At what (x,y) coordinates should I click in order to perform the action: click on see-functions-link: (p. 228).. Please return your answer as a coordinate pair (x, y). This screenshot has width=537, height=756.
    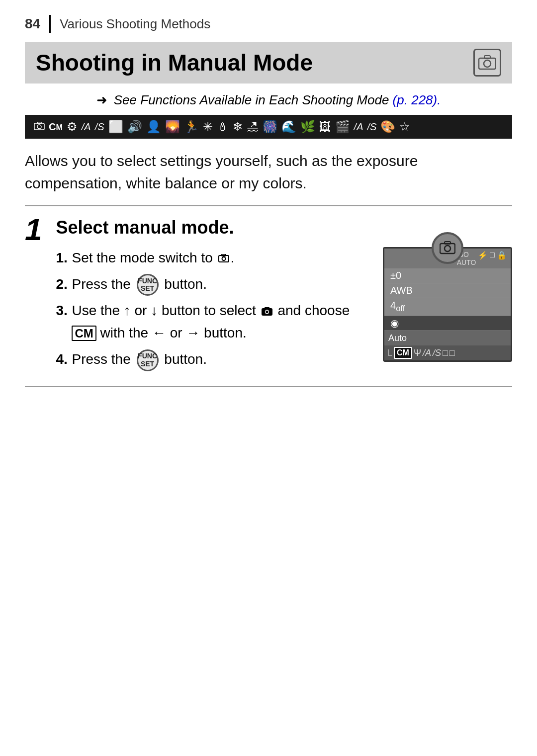
    Looking at the image, I should click on (417, 100).